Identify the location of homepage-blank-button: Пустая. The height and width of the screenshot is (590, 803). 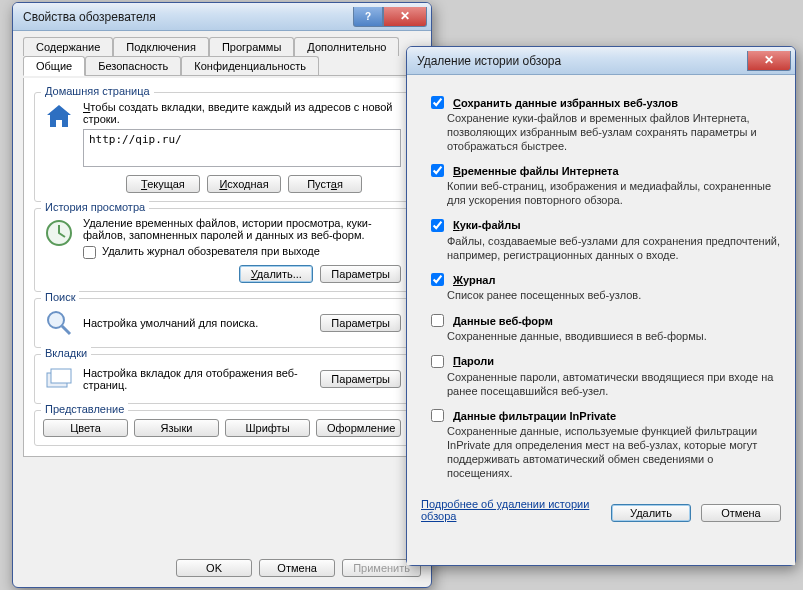
(325, 184).